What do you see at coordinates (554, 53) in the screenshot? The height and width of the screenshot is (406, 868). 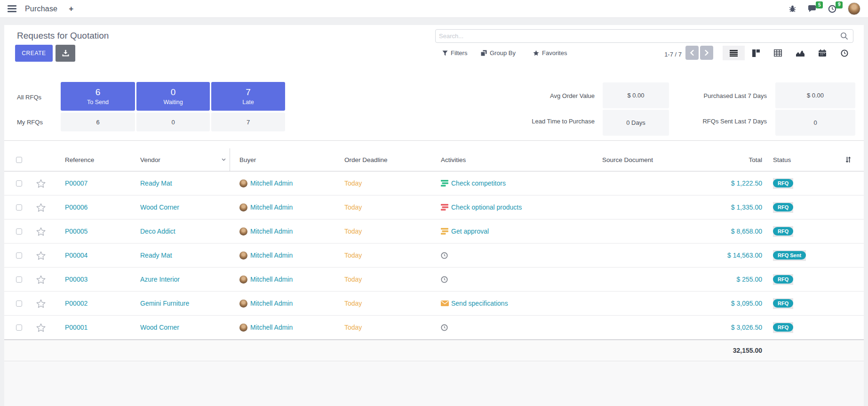 I see `favorites-label: Favorites` at bounding box center [554, 53].